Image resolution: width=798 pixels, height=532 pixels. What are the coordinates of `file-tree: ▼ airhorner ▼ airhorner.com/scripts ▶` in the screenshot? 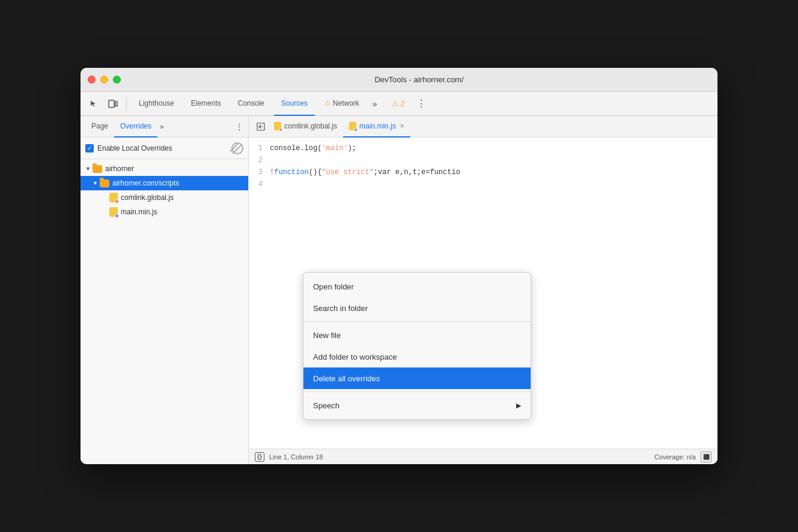 It's located at (165, 312).